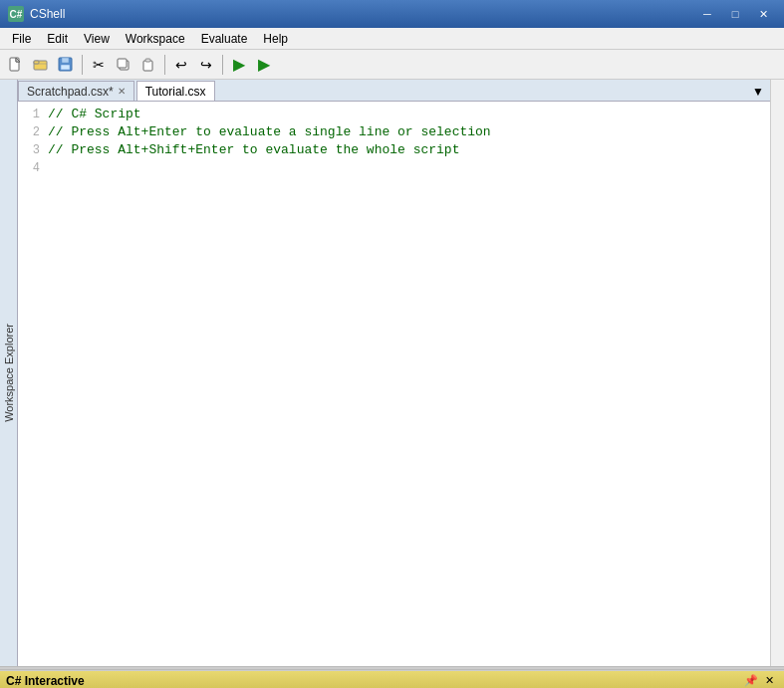 The image size is (784, 688). I want to click on cut-button: ✂, so click(99, 65).